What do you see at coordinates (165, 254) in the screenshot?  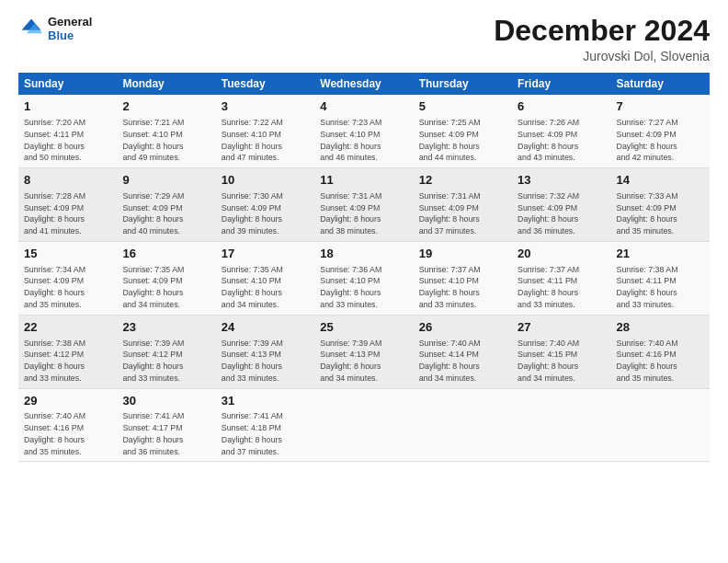 I see `day-number: 16` at bounding box center [165, 254].